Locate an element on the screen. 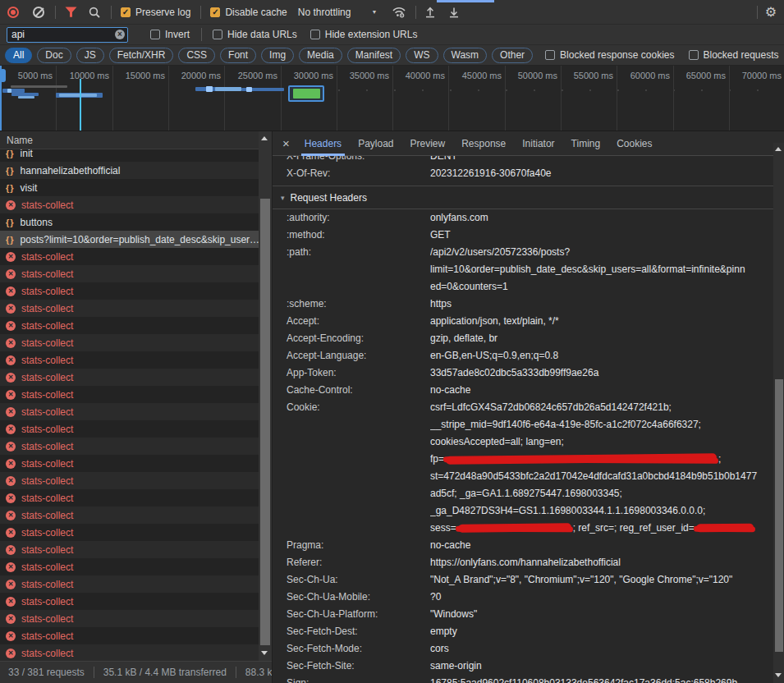 Image resolution: width=784 pixels, height=683 pixels. header-value-line: https is located at coordinates (602, 304).